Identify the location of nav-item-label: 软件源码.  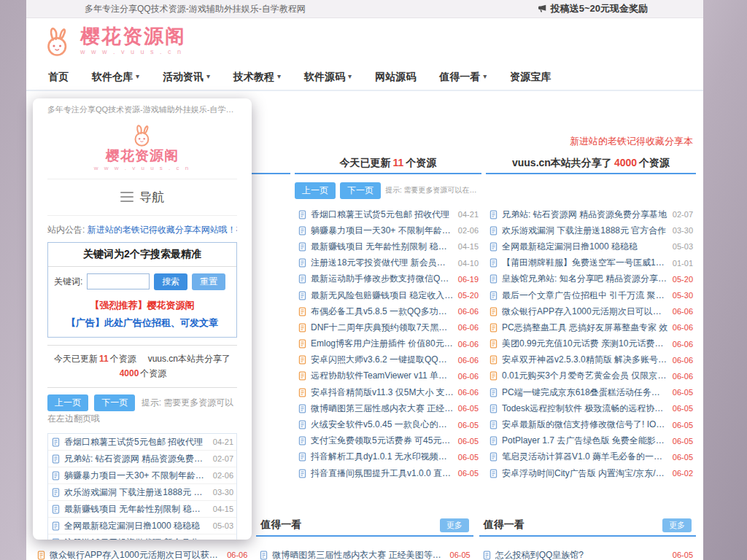
(325, 77).